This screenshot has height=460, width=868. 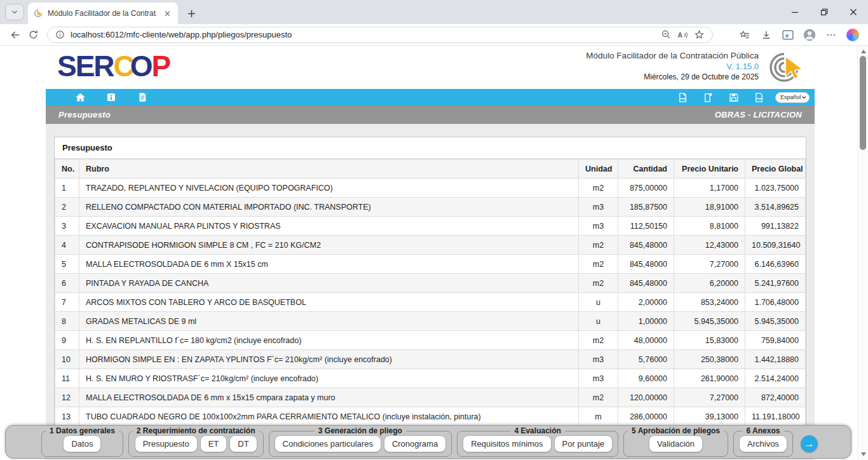 What do you see at coordinates (710, 169) in the screenshot?
I see `column-header: Precio Unitario` at bounding box center [710, 169].